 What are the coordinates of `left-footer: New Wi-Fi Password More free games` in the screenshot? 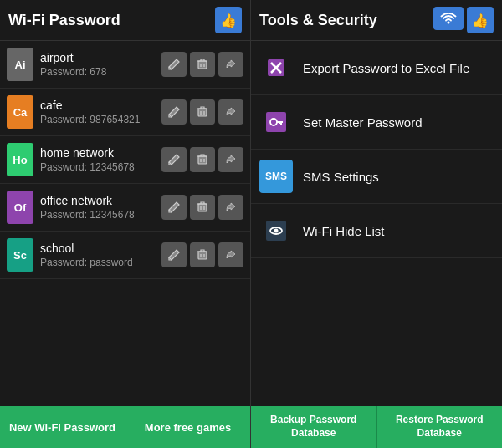 It's located at (126, 427).